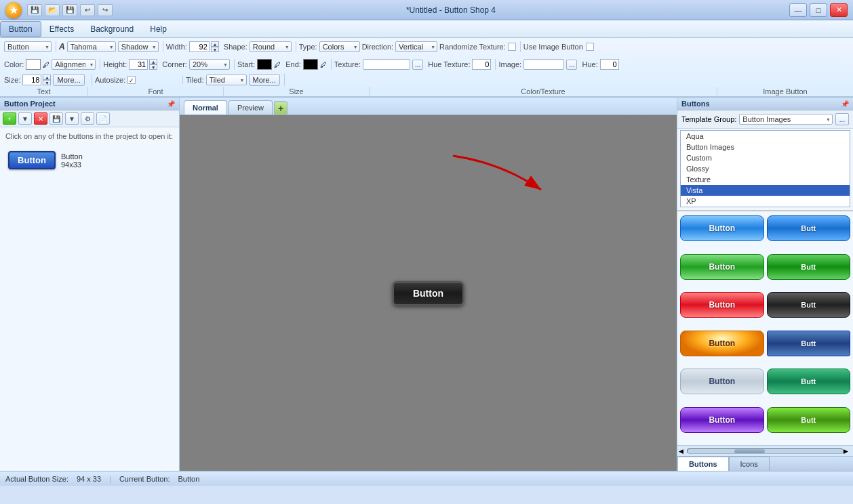 The width and height of the screenshot is (853, 504). I want to click on toolbar-row1: Button A Tahoma Shadow Width: ▲ ▼ Shape:, so click(426, 47).